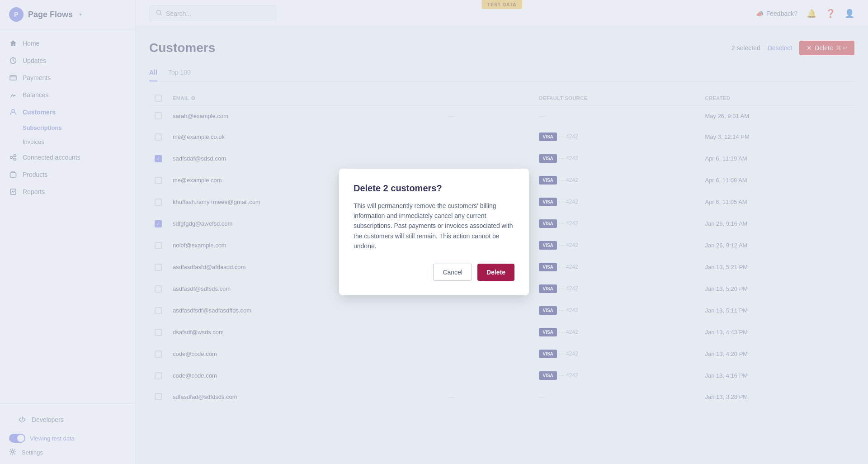 This screenshot has height=464, width=868. I want to click on modal-actions: Cancel Delete, so click(434, 272).